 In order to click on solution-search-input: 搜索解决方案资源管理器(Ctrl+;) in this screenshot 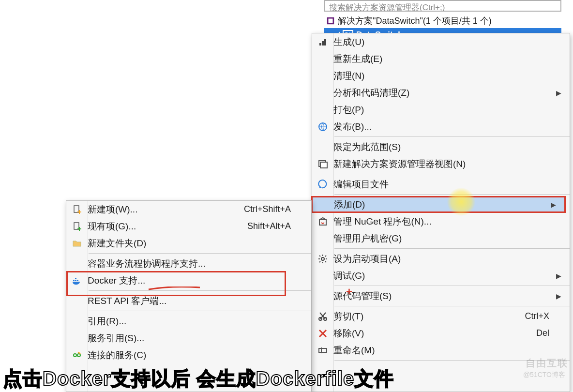, I will do `click(443, 6)`.